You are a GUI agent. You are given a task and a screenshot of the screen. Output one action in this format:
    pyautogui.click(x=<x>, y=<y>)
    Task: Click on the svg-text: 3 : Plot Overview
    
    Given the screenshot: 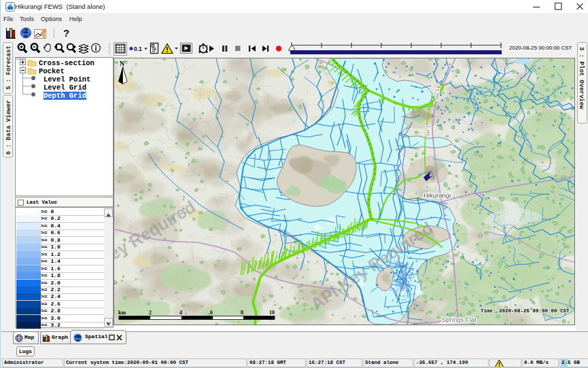 What is the action you would take?
    pyautogui.click(x=581, y=78)
    